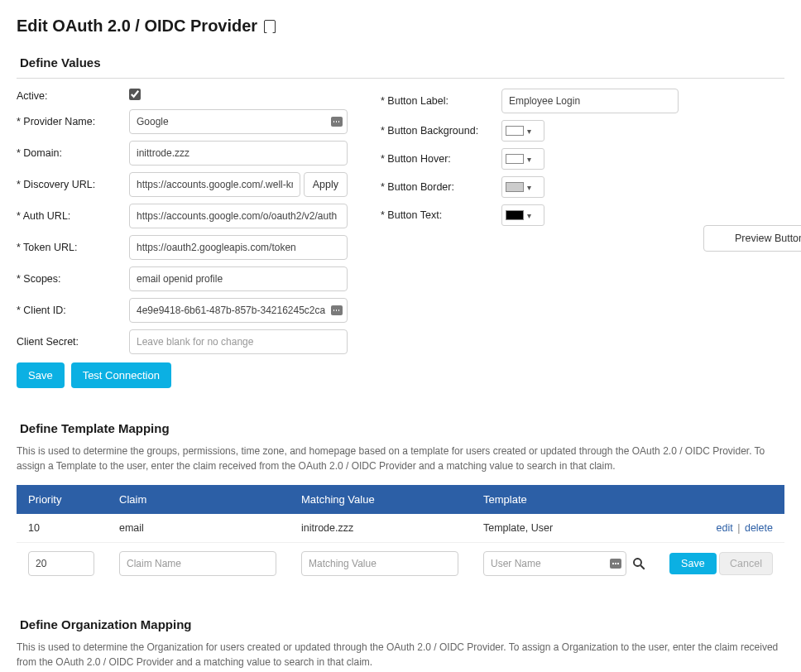 Image resolution: width=801 pixels, height=672 pixels. Describe the element at coordinates (199, 500) in the screenshot. I see `th-claim: Claim` at that location.